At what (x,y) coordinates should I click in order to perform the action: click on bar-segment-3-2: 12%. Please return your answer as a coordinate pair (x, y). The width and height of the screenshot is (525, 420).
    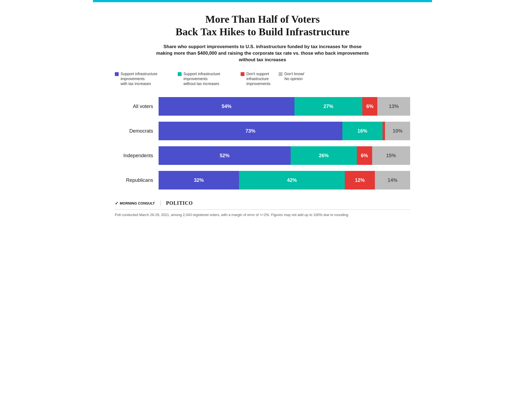
    Looking at the image, I should click on (360, 180).